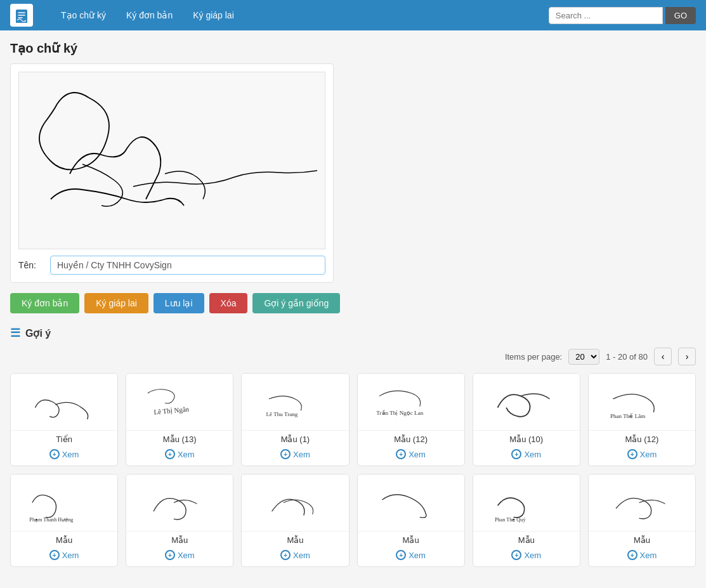 This screenshot has height=588, width=706. I want to click on view-label-5: Xem, so click(533, 454).